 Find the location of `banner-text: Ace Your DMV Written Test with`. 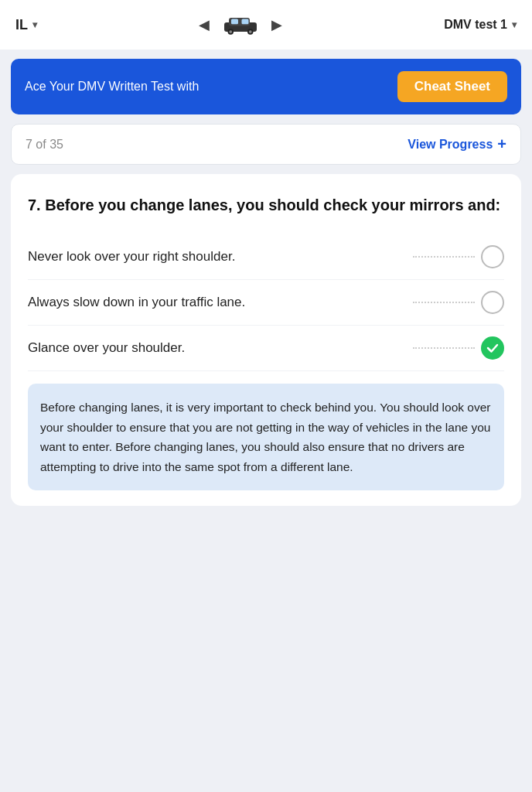

banner-text: Ace Your DMV Written Test with is located at coordinates (111, 87).